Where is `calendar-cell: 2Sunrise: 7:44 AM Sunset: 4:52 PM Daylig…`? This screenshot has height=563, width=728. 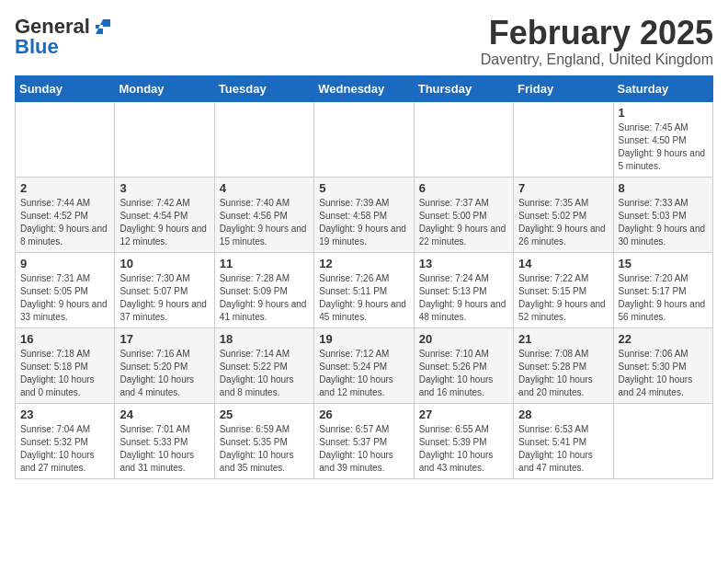 calendar-cell: 2Sunrise: 7:44 AM Sunset: 4:52 PM Daylig… is located at coordinates (65, 214).